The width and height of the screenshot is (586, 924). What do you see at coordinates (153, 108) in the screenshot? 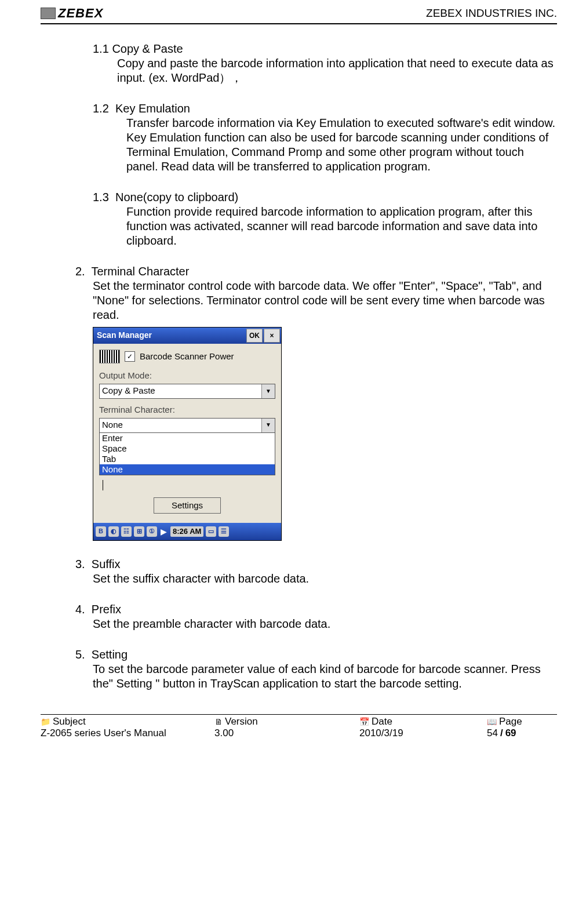
I see `section-title: Key Emulation` at bounding box center [153, 108].